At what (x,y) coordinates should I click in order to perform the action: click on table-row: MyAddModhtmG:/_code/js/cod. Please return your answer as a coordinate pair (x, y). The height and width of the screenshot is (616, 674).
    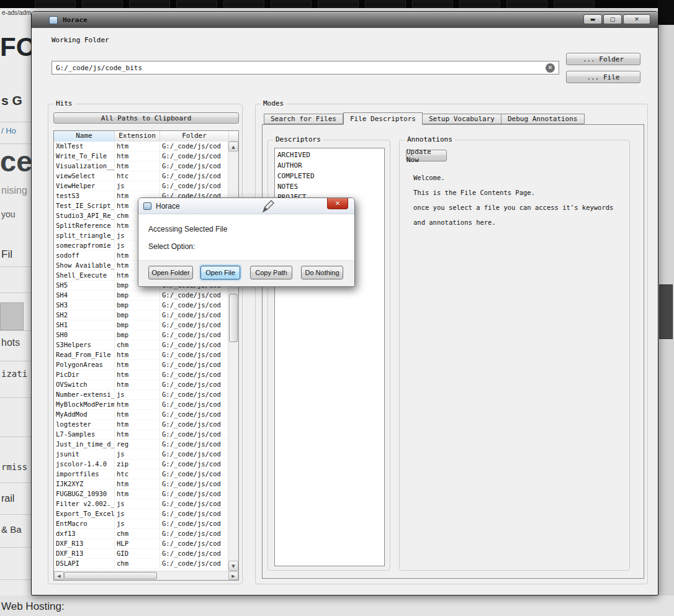
    Looking at the image, I should click on (142, 415).